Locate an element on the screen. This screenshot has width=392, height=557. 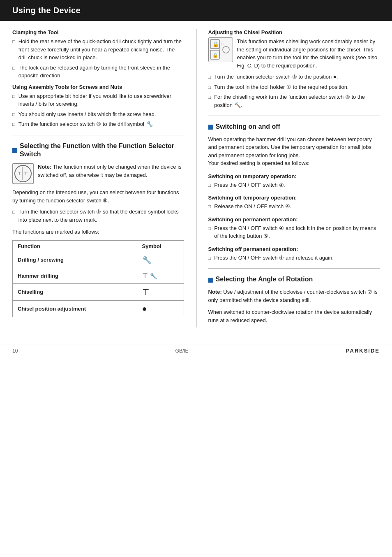
list-item: The lock can be released again by turnin… is located at coordinates (98, 72).